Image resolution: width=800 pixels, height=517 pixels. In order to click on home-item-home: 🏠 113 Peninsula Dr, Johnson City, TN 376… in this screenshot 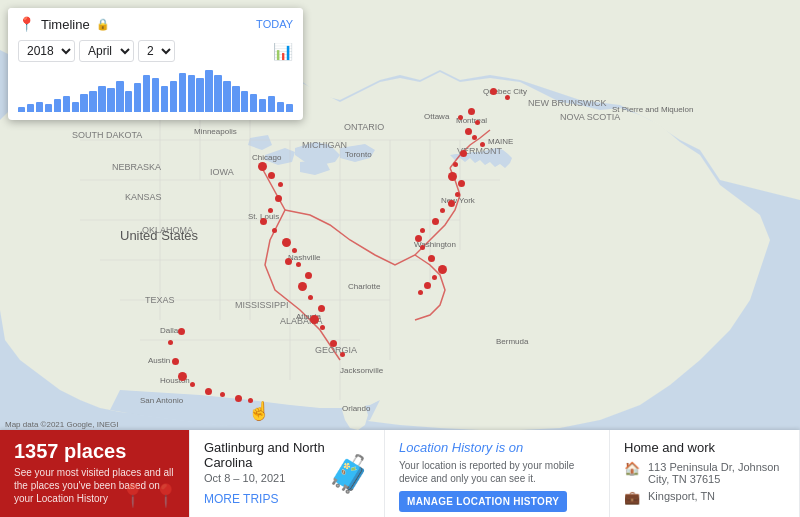, I will do `click(704, 473)`.